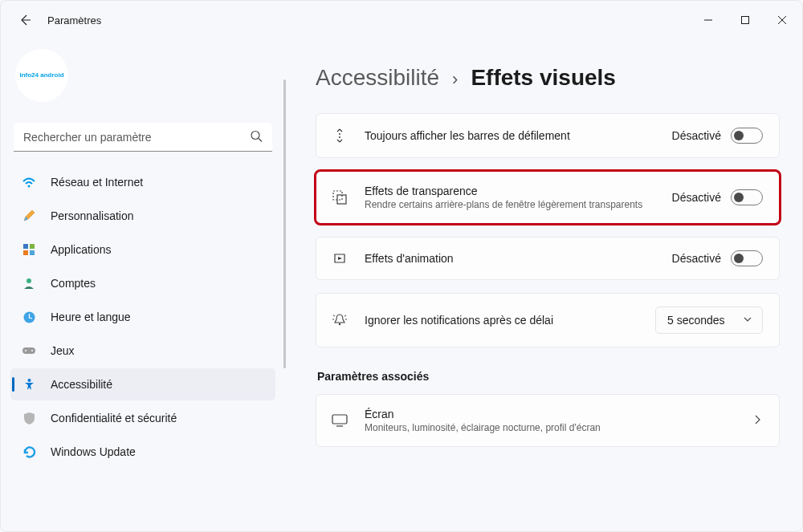 The height and width of the screenshot is (532, 803). I want to click on sidebar-item-accessibility: Accessibilité, so click(143, 384).